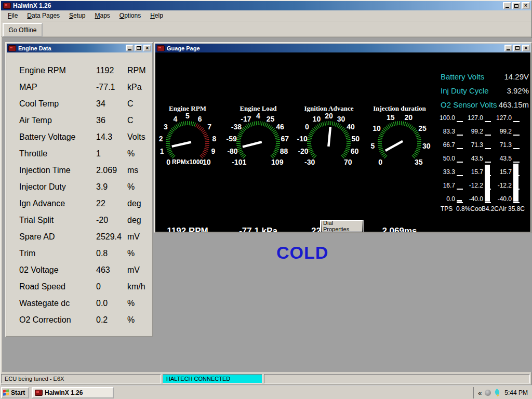 The width and height of the screenshot is (532, 399). Describe the element at coordinates (266, 392) in the screenshot. I see `taskbar: Start HalwinX 1.26 « 5:44 PM` at that location.